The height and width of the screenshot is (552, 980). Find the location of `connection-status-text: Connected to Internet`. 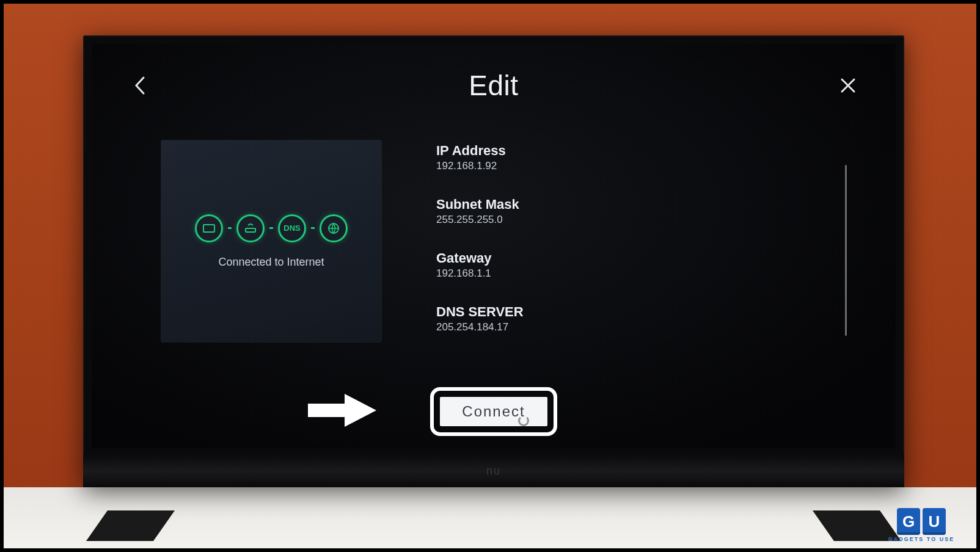

connection-status-text: Connected to Internet is located at coordinates (271, 263).